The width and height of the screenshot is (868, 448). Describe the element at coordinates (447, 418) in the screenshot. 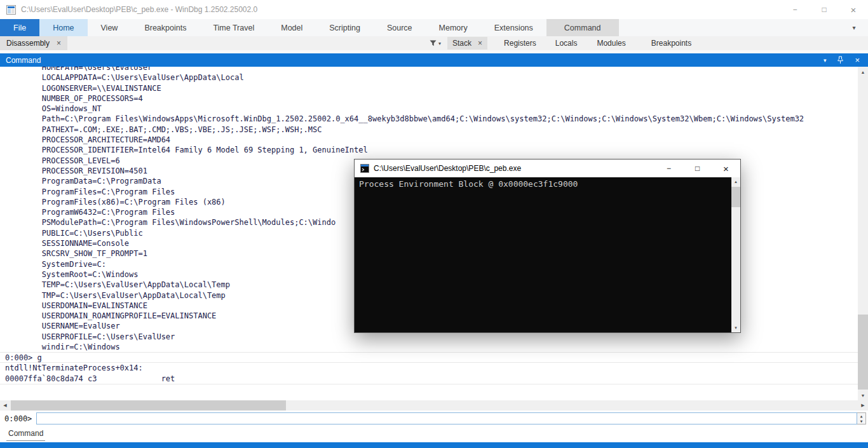

I see `command-input` at that location.